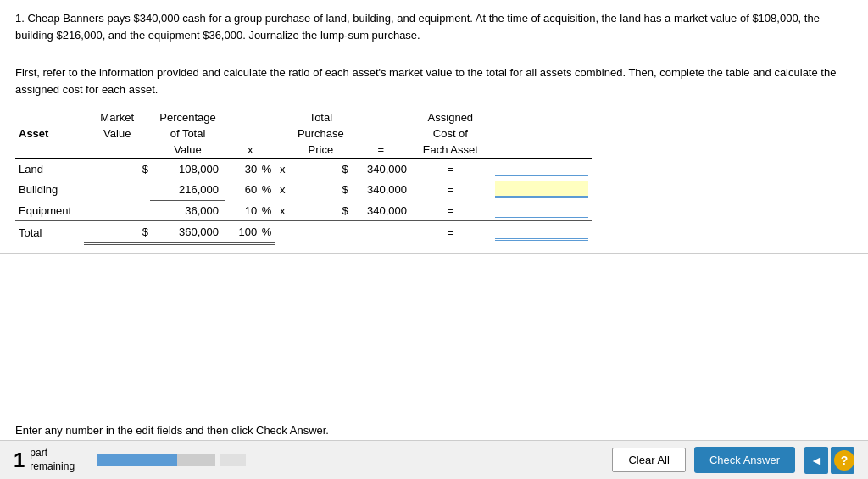 The height and width of the screenshot is (479, 868). Describe the element at coordinates (250, 170) in the screenshot. I see `land-pct: 30 %` at that location.